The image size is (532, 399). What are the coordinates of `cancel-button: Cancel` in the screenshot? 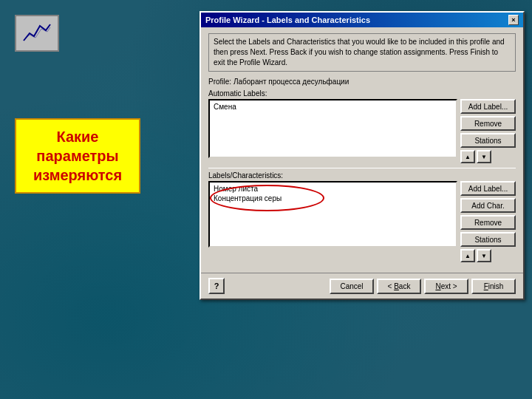 It's located at (352, 287).